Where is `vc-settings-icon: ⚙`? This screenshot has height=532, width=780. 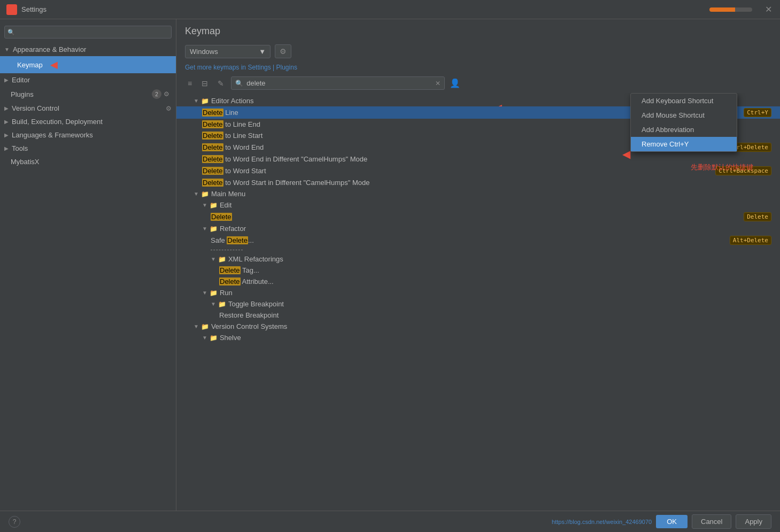 vc-settings-icon: ⚙ is located at coordinates (169, 109).